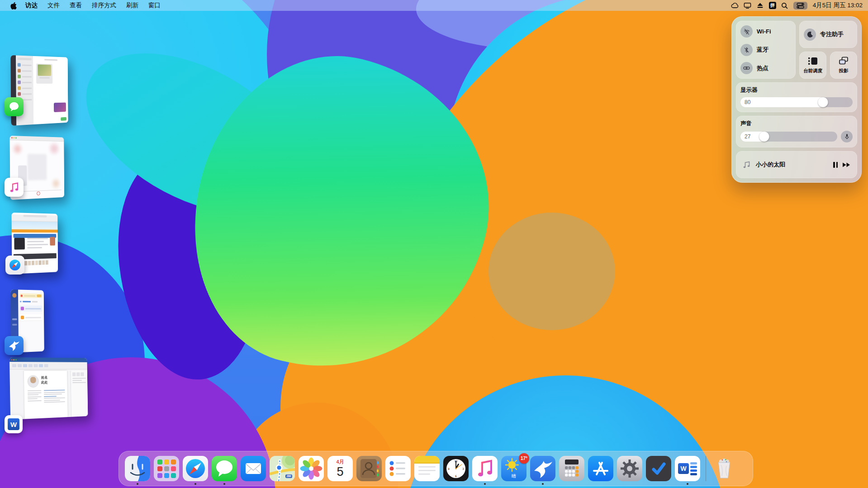 The height and width of the screenshot is (488, 868). I want to click on dock-item-music, so click(485, 469).